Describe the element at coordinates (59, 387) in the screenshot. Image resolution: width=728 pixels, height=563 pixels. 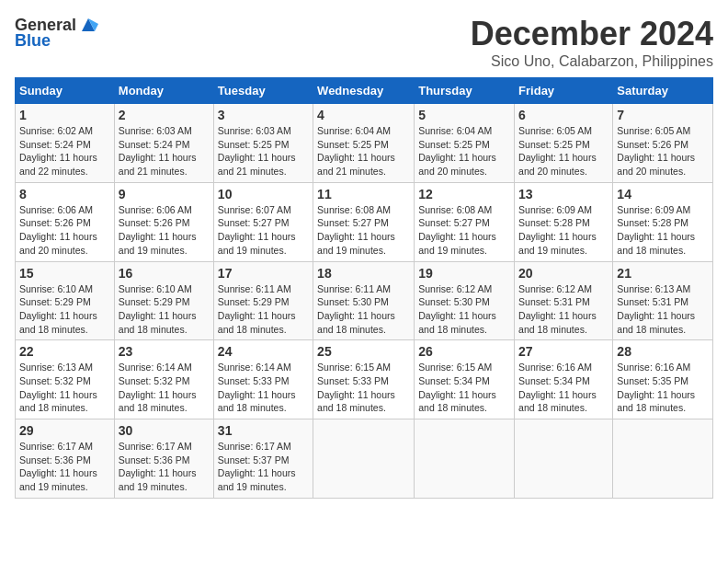
I see `day-info: Sunrise: 6:13 AMSunset: 5:32 PMDaylight:…` at that location.